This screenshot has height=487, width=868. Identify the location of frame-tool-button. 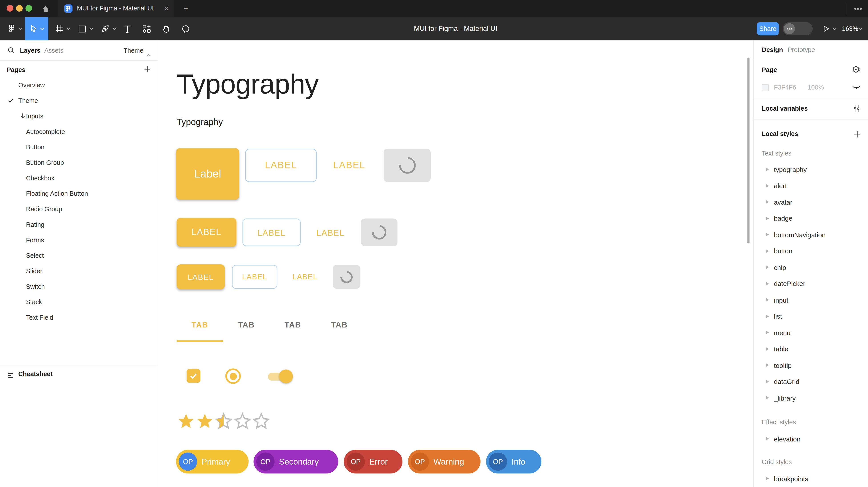
(59, 29).